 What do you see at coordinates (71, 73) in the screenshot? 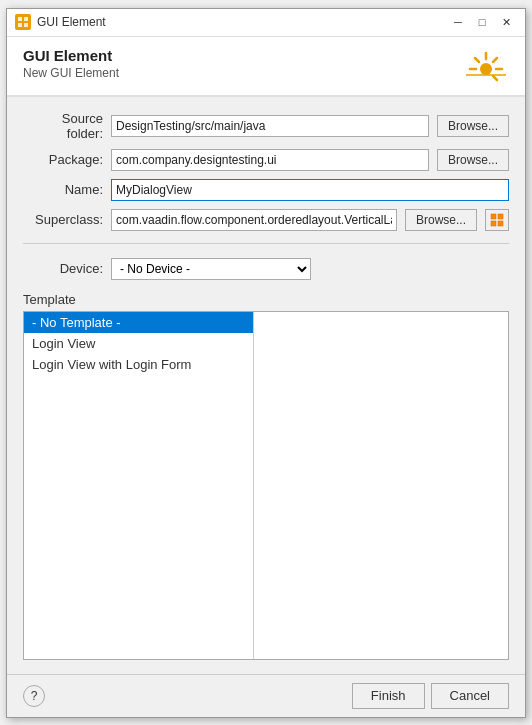
I see `page-subtitle: New GUI Element` at bounding box center [71, 73].